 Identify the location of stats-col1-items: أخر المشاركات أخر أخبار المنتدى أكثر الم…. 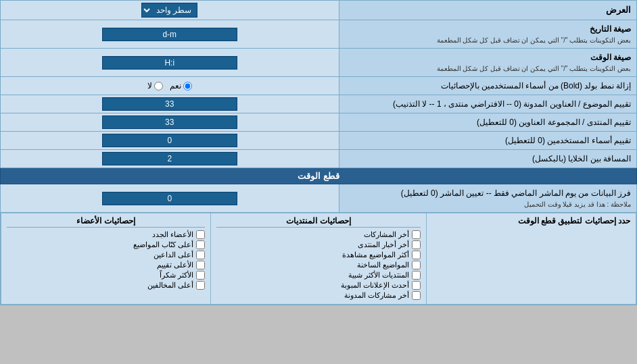
(318, 265).